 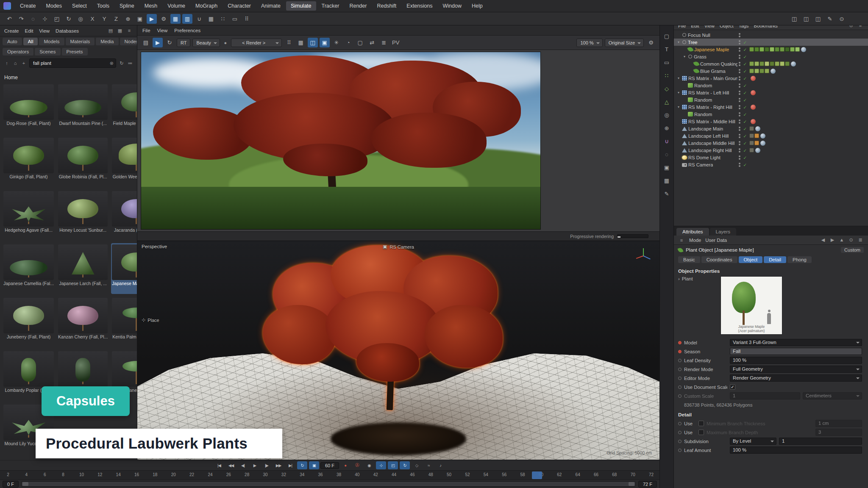 What do you see at coordinates (794, 19) in the screenshot?
I see `layout-standard-icon: ◫` at bounding box center [794, 19].